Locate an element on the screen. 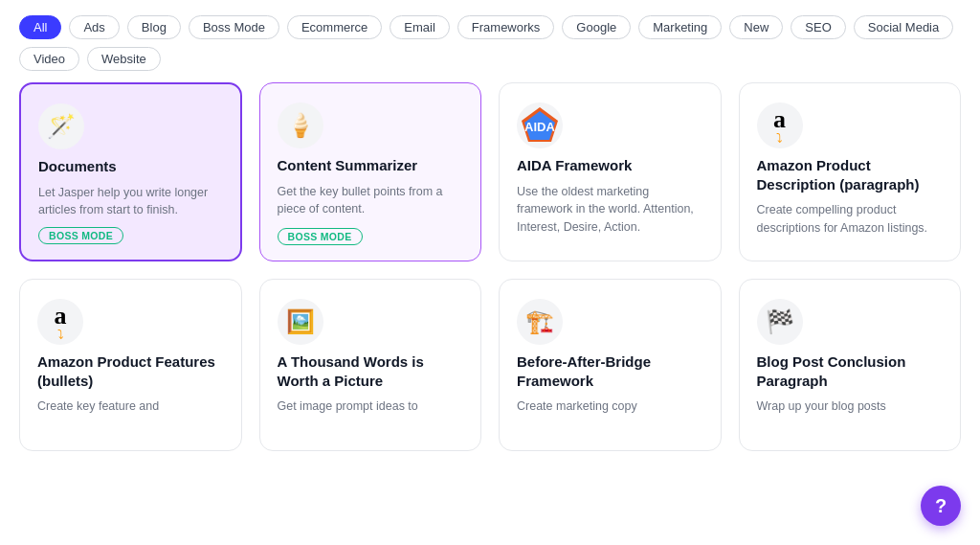  filter-tag-seo: SEO is located at coordinates (817, 27).